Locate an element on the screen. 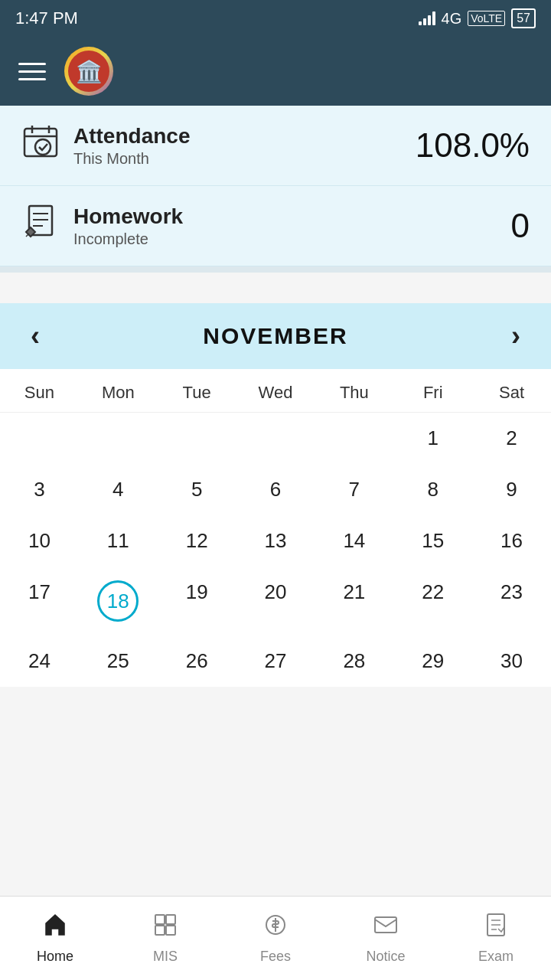  home-icon is located at coordinates (55, 928).